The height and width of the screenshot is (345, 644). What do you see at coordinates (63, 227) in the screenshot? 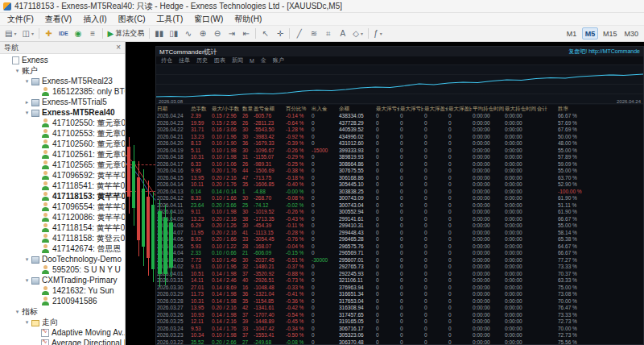
I see `tree-item: 417118154: 黄芊芊06` at bounding box center [63, 227].